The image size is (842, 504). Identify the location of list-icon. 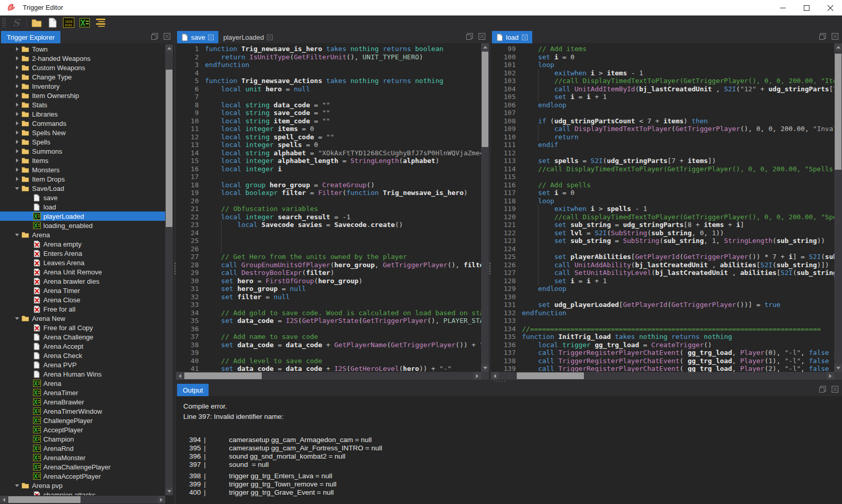
(101, 23).